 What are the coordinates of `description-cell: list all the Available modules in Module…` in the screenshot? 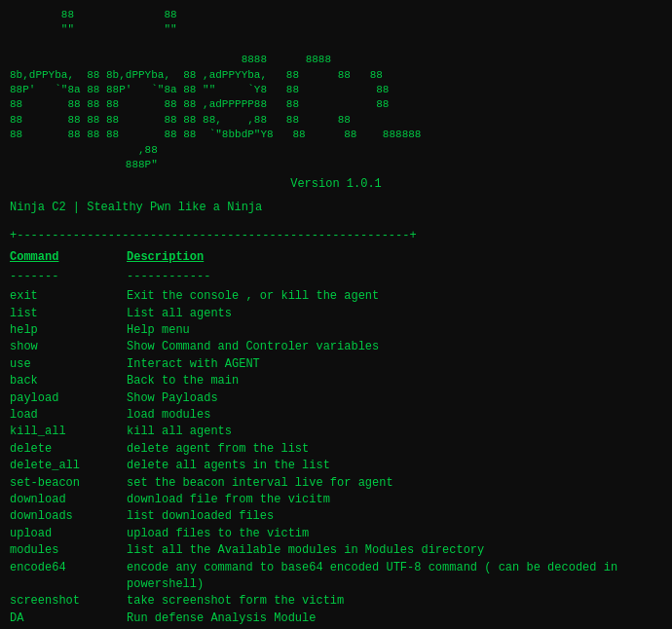 It's located at (306, 551).